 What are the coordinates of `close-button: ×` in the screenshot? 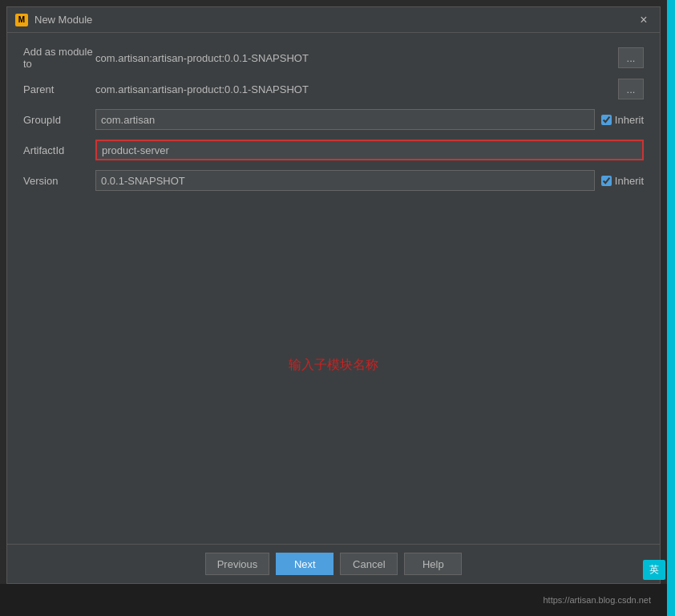 It's located at (644, 20).